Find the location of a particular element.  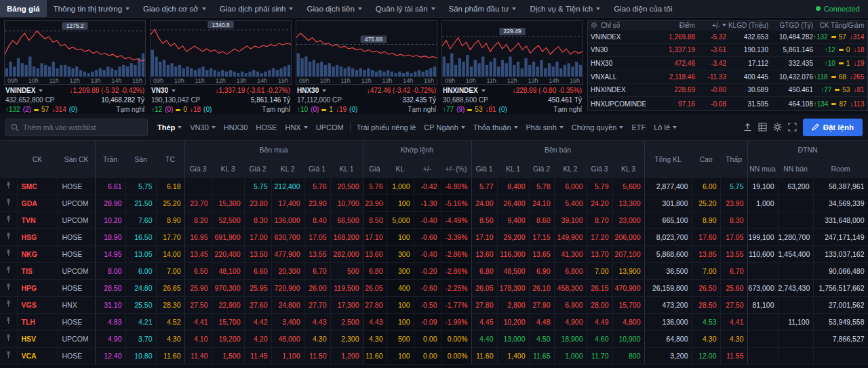

ticker-cell: TLH is located at coordinates (37, 321).